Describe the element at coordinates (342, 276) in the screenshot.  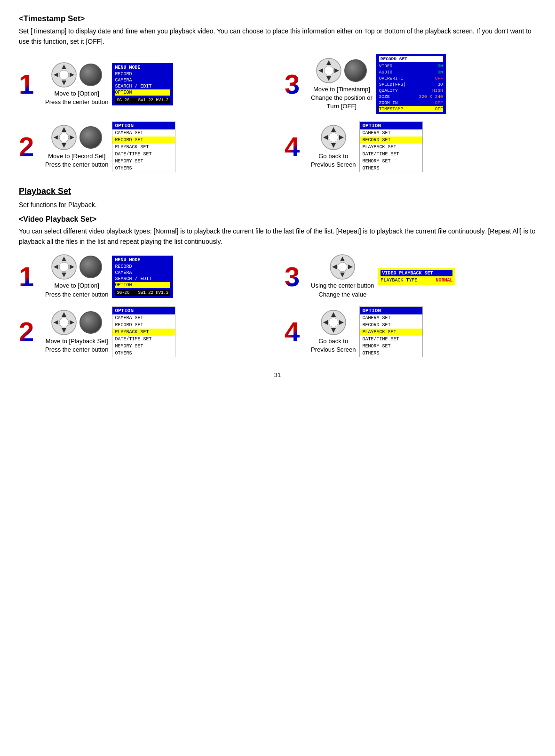
I see `pb-step3-controls: Using the center button Change the value` at that location.